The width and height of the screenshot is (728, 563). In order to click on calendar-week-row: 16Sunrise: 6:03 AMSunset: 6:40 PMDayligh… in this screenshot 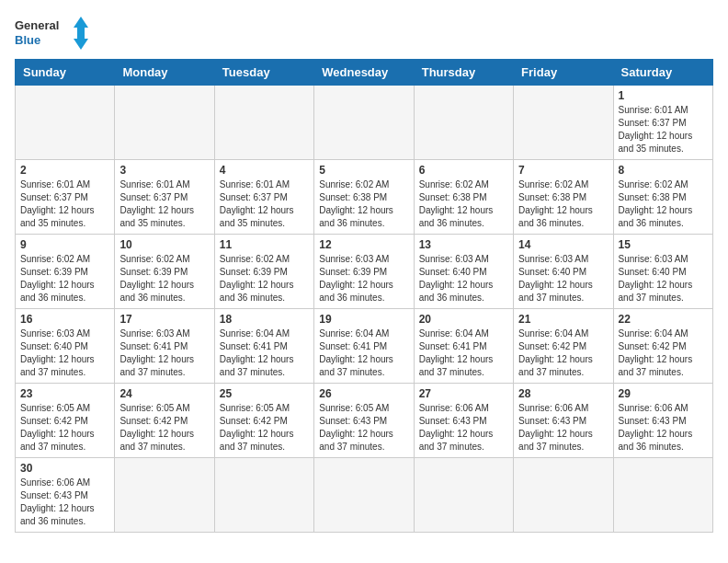, I will do `click(364, 346)`.